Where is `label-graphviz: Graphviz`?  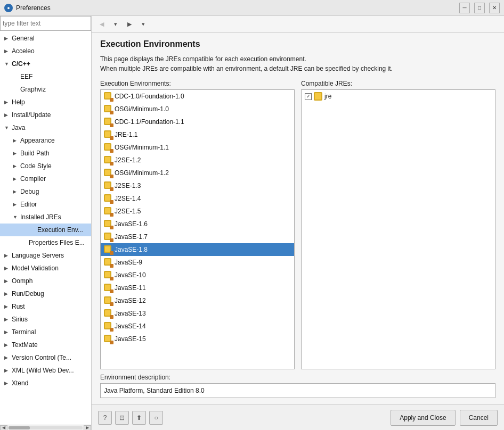 label-graphviz: Graphviz is located at coordinates (54, 89).